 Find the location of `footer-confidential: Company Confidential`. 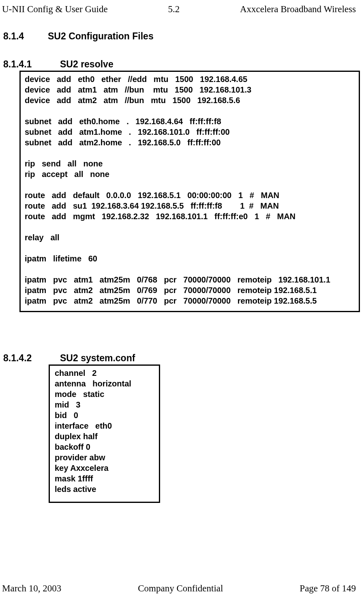

footer-confidential: Company Confidential is located at coordinates (180, 589).